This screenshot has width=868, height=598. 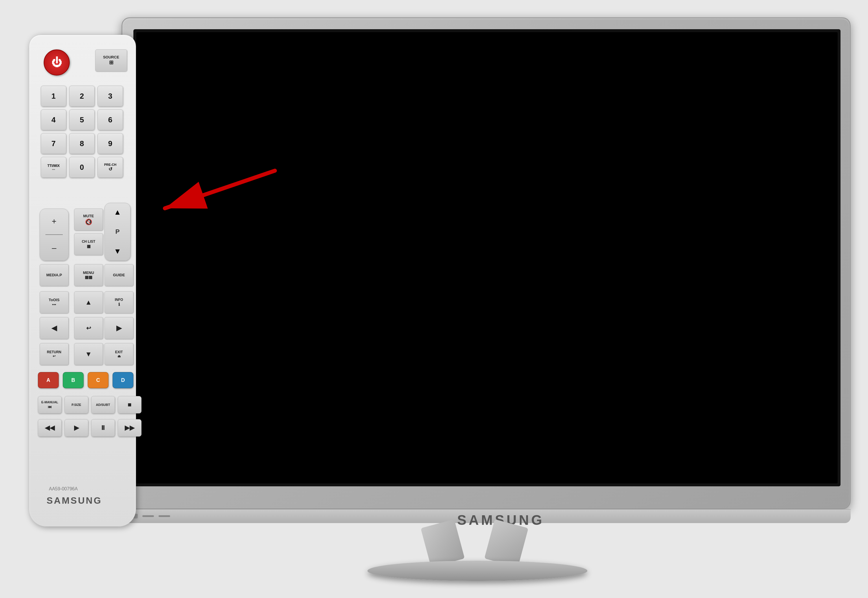 What do you see at coordinates (54, 356) in the screenshot?
I see `return-icon: ↩` at bounding box center [54, 356].